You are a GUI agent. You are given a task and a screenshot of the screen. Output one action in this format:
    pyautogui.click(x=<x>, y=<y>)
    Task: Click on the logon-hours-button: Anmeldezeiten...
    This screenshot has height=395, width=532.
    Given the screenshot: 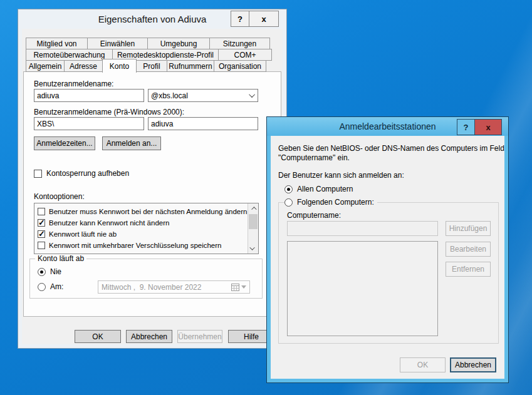 What is the action you would take?
    pyautogui.click(x=65, y=143)
    